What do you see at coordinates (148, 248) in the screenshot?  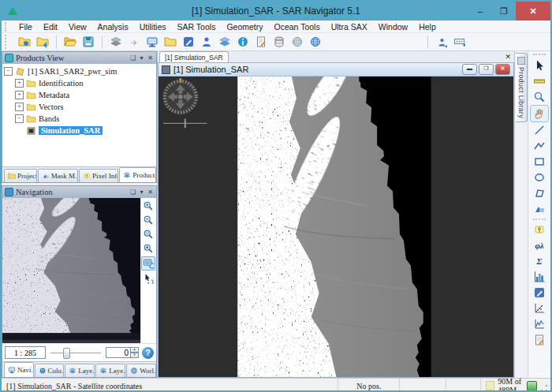 I see `zoom-all-icon` at bounding box center [148, 248].